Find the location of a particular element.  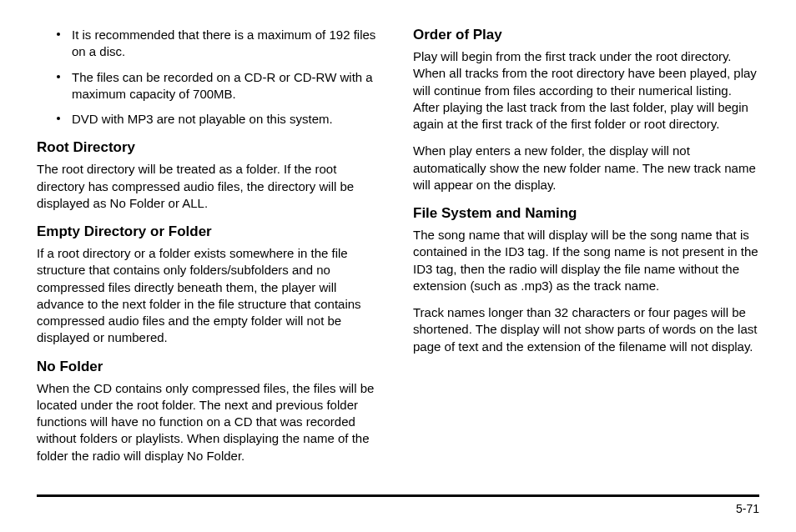

body-text: Play will begin from the first track und… is located at coordinates (586, 90).